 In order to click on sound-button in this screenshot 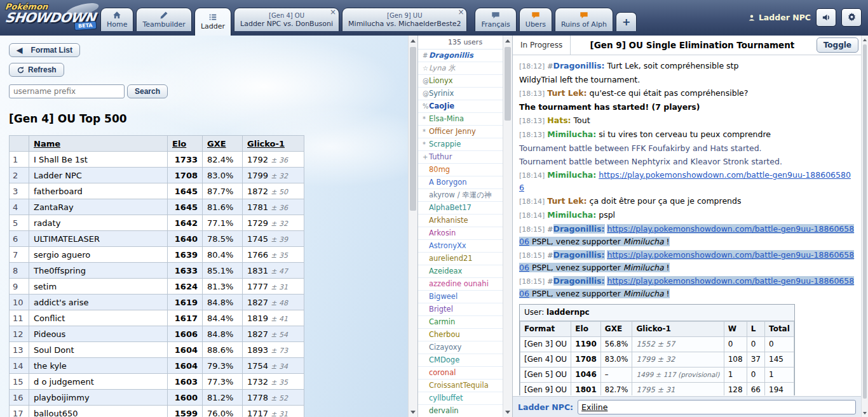, I will do `click(826, 18)`.